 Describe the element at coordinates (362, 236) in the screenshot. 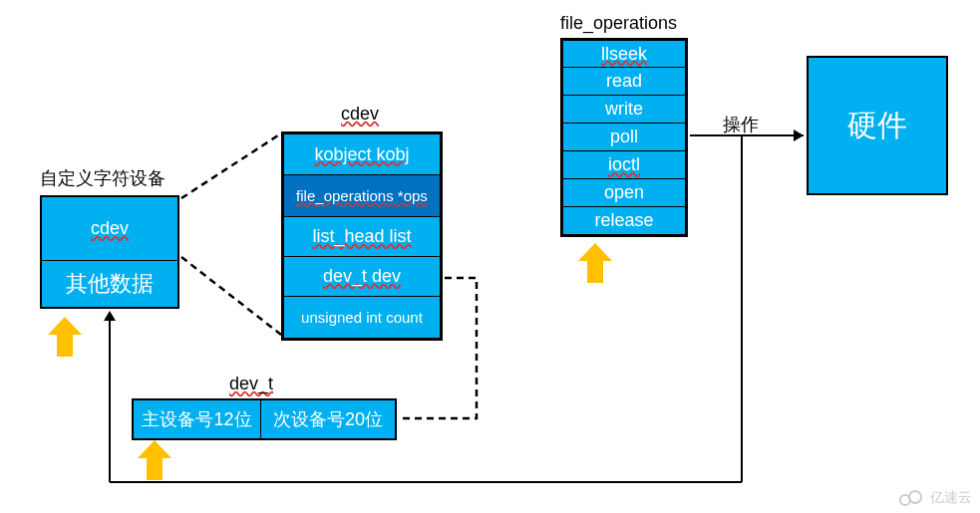

I see `cdev-struct-box: kobject kobj file_operations *ops list_h…` at that location.